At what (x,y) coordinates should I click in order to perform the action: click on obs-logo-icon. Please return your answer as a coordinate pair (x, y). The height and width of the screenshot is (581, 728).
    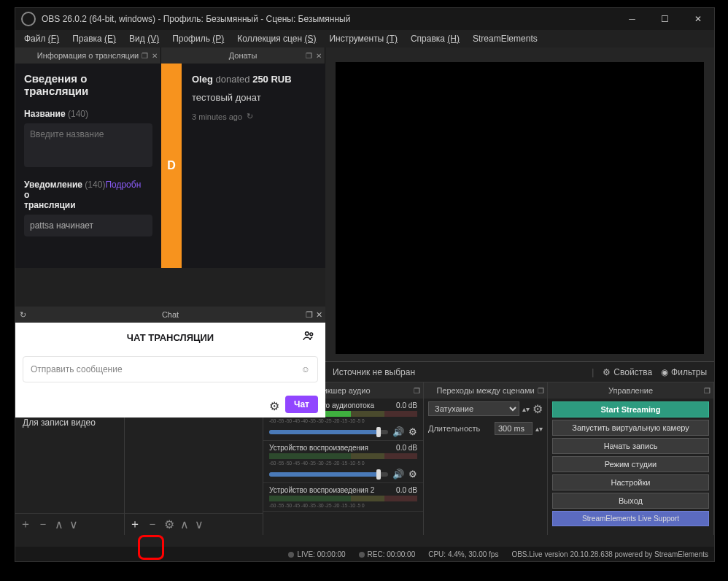
    Looking at the image, I should click on (28, 19).